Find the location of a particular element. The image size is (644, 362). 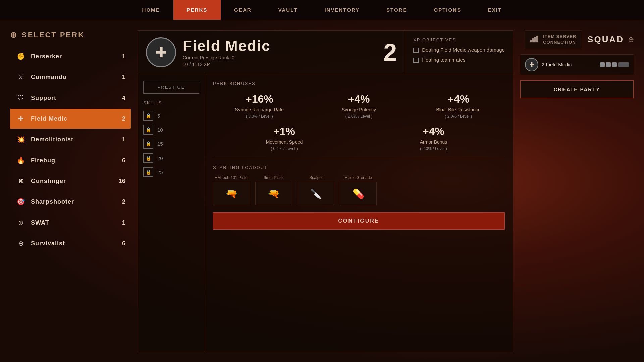

nav-store: STORE is located at coordinates (396, 10).